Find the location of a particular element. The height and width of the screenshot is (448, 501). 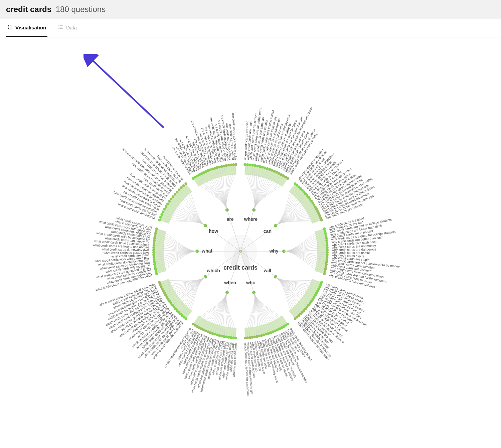

svg-text: will is located at coordinates (268, 271).